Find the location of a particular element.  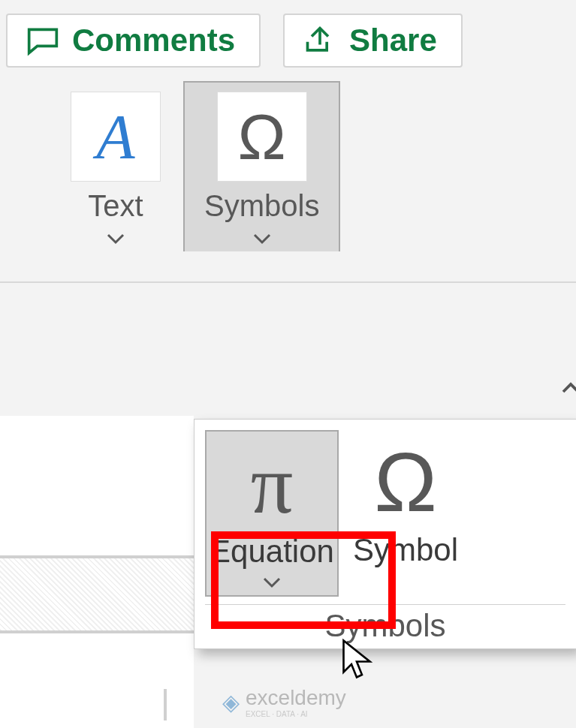

ribbon-group-symbols: Ω Symbols is located at coordinates (261, 167).